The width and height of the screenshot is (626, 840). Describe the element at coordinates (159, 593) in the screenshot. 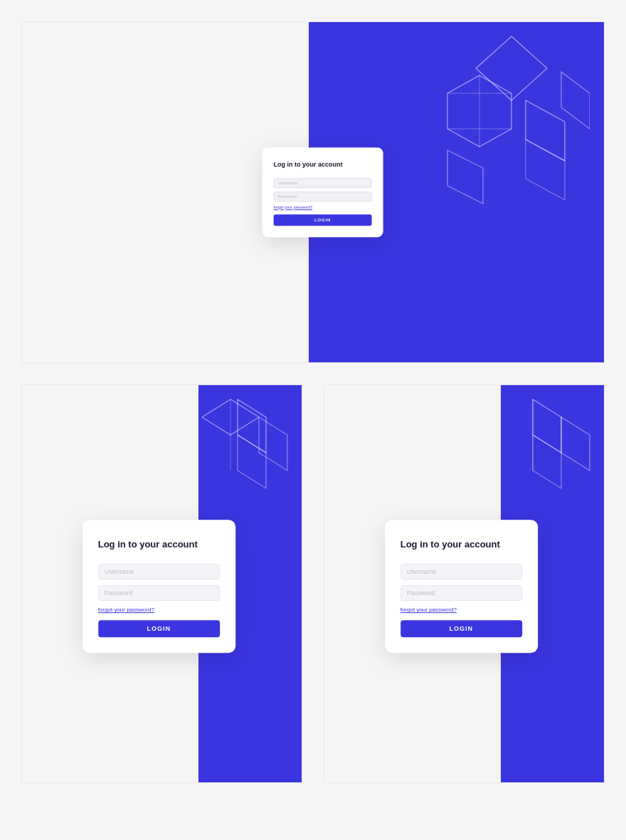

I see `password-field-medium-left: Password` at that location.